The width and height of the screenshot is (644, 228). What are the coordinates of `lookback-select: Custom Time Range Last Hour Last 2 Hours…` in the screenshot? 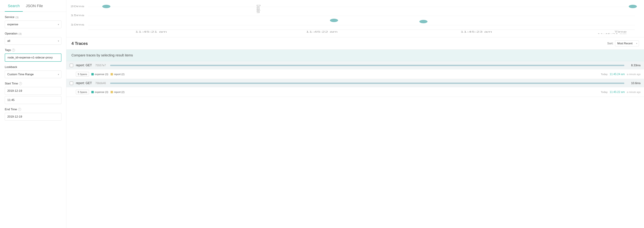 It's located at (33, 74).